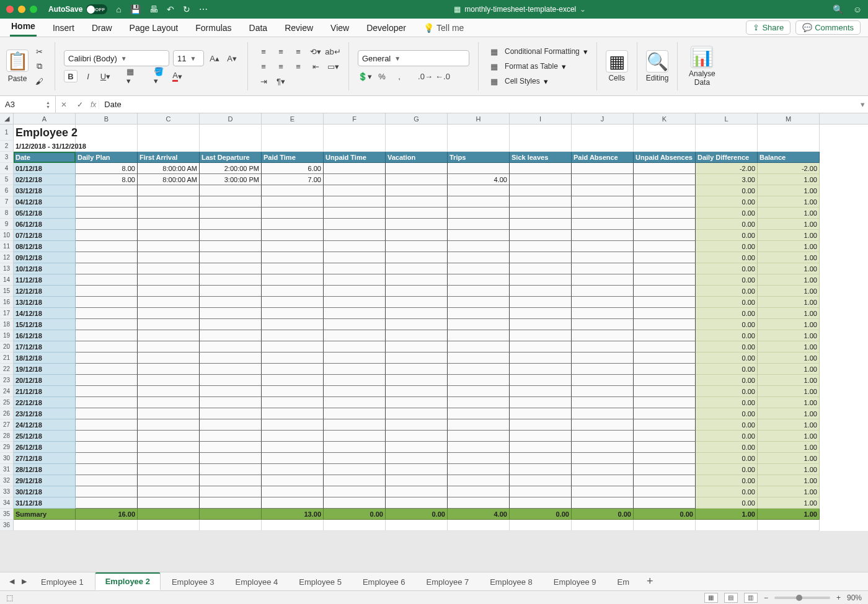 This screenshot has height=604, width=868. I want to click on sheet-tab-employee-3: Employee 3, so click(193, 582).